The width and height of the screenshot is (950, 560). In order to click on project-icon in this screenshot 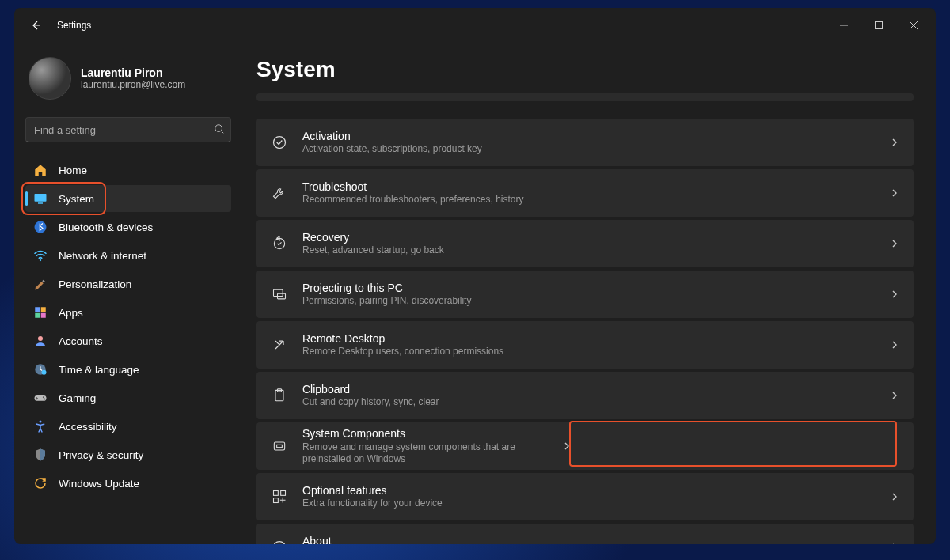, I will do `click(279, 294)`.